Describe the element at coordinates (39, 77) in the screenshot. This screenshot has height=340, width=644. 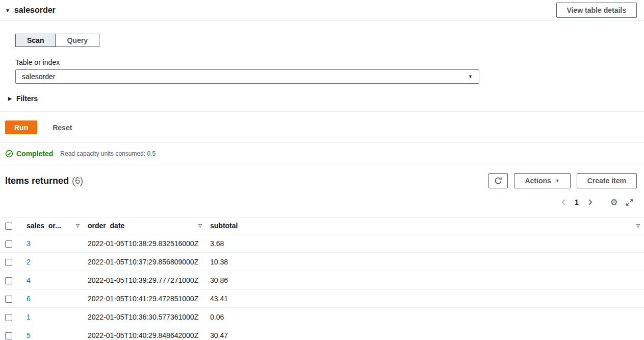
I see `table-or-index-value: salesorder` at that location.